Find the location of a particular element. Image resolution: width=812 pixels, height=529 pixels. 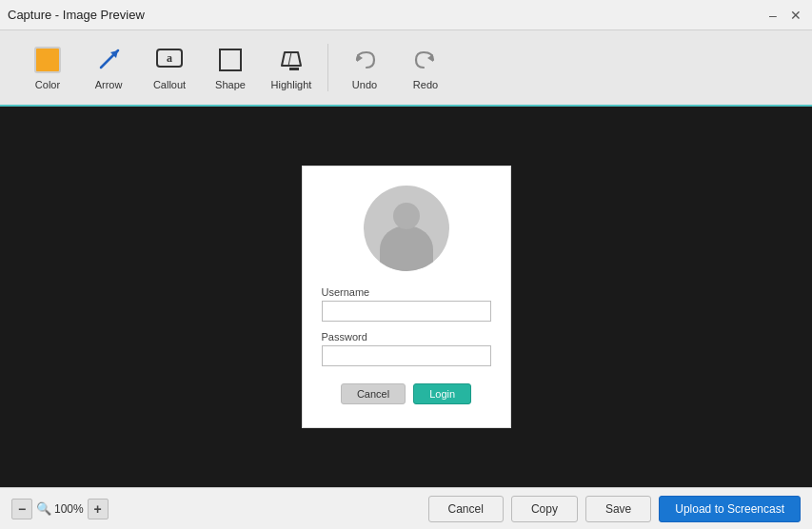

preview-login-button: Login is located at coordinates (442, 394).